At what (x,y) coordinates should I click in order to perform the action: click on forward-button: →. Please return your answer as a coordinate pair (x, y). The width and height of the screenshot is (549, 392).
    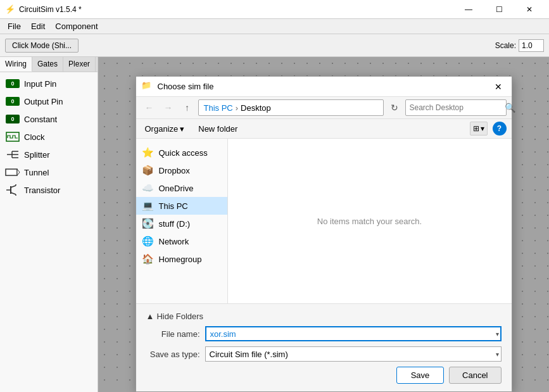
    Looking at the image, I should click on (168, 108).